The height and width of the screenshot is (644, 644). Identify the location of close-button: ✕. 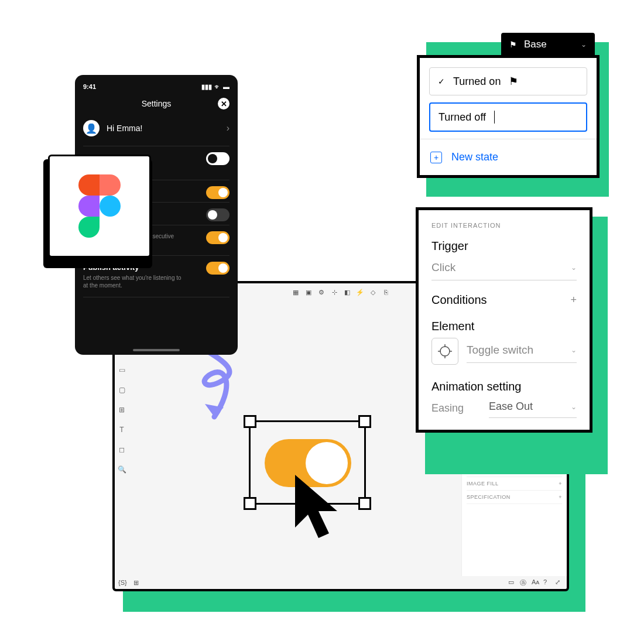
(224, 104).